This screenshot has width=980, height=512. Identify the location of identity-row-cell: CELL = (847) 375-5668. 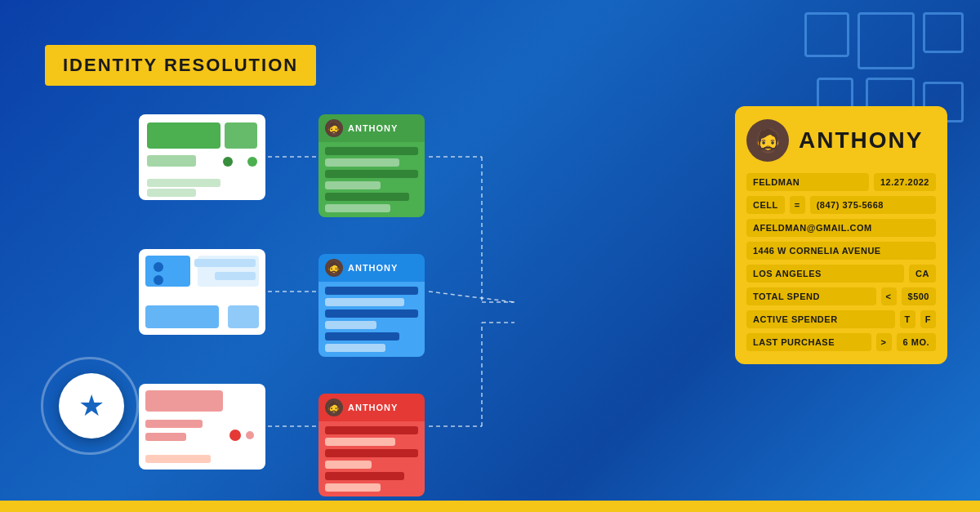
(841, 205).